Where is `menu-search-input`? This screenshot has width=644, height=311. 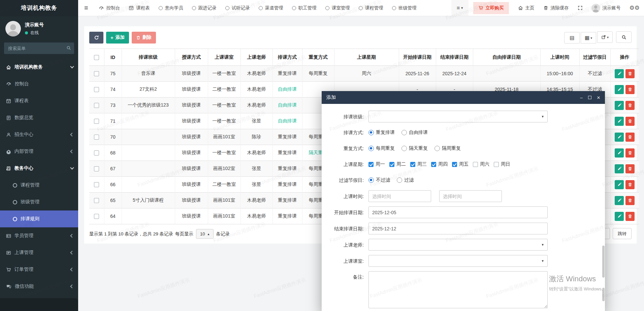
menu-search-input is located at coordinates (39, 48).